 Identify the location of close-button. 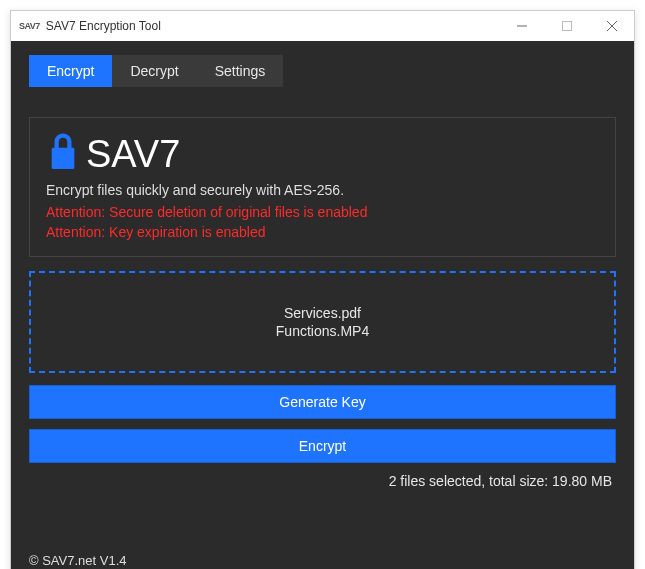
(612, 26).